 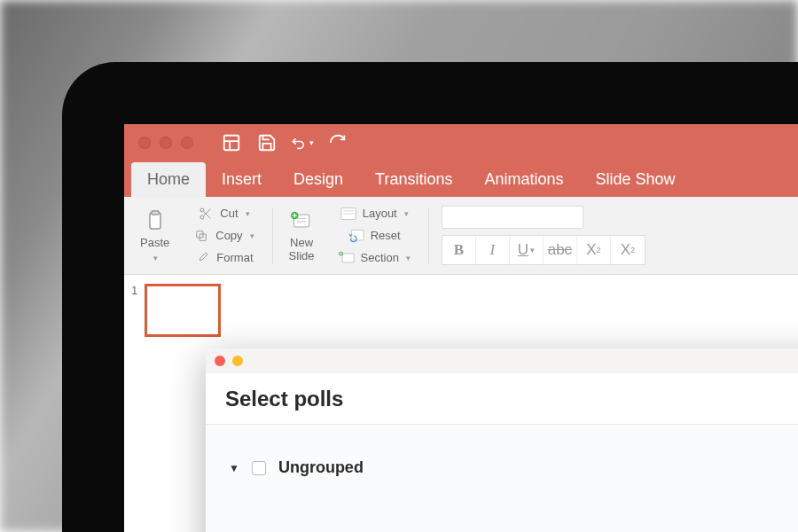 What do you see at coordinates (493, 250) in the screenshot?
I see `italic-button: I` at bounding box center [493, 250].